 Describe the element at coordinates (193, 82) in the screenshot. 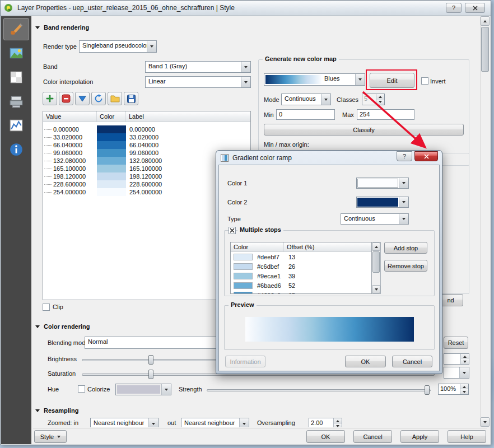

I see `interpolation-value: Linear` at that location.